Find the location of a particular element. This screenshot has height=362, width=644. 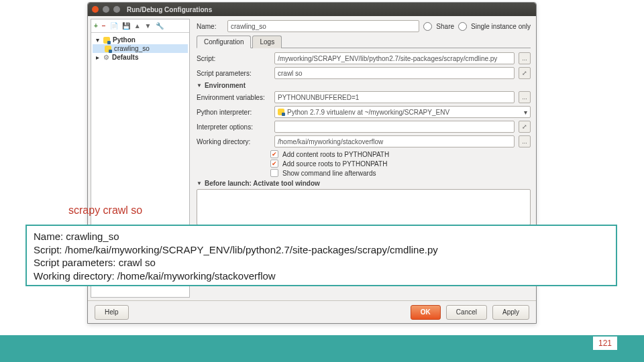

copy-icon: 📄 is located at coordinates (114, 25).